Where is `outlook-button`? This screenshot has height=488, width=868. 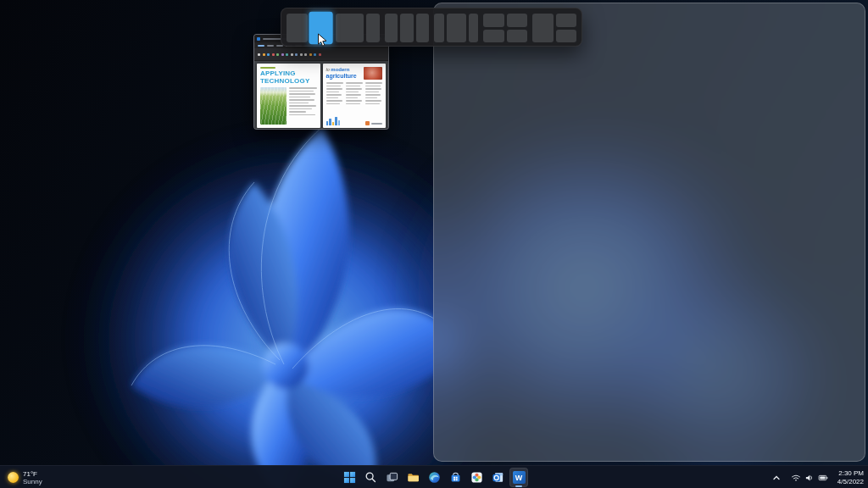
outlook-button is located at coordinates (498, 478).